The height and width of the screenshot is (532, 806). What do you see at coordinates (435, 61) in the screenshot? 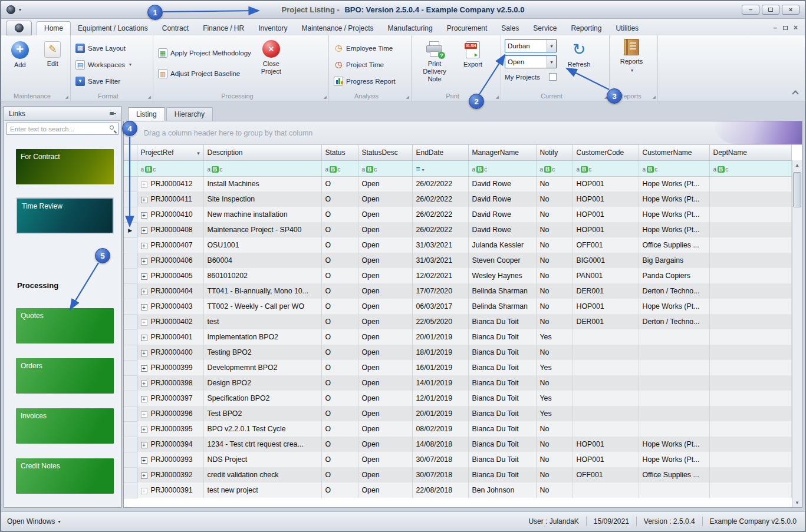
I see `print-delivery-note-button: ? Print Delivery Note` at bounding box center [435, 61].